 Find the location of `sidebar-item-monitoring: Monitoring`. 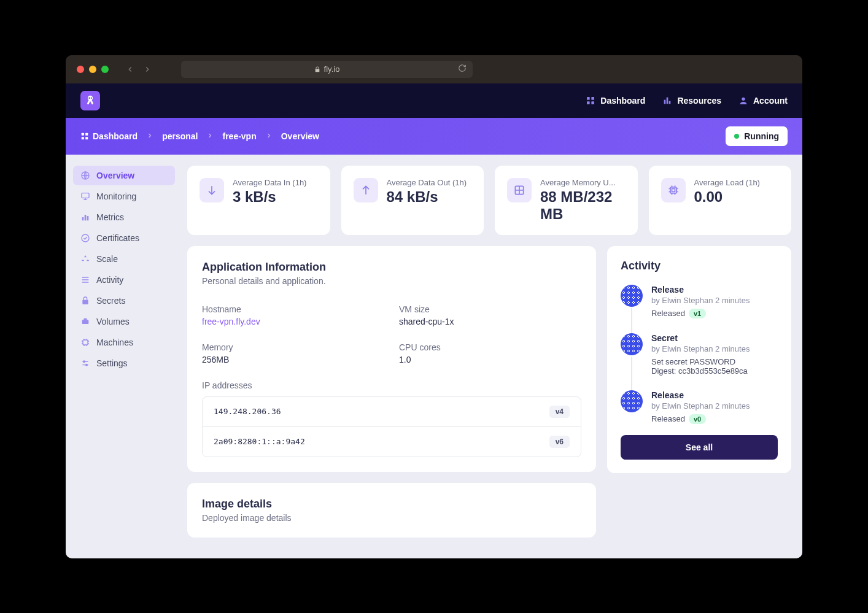

sidebar-item-monitoring: Monitoring is located at coordinates (124, 196).